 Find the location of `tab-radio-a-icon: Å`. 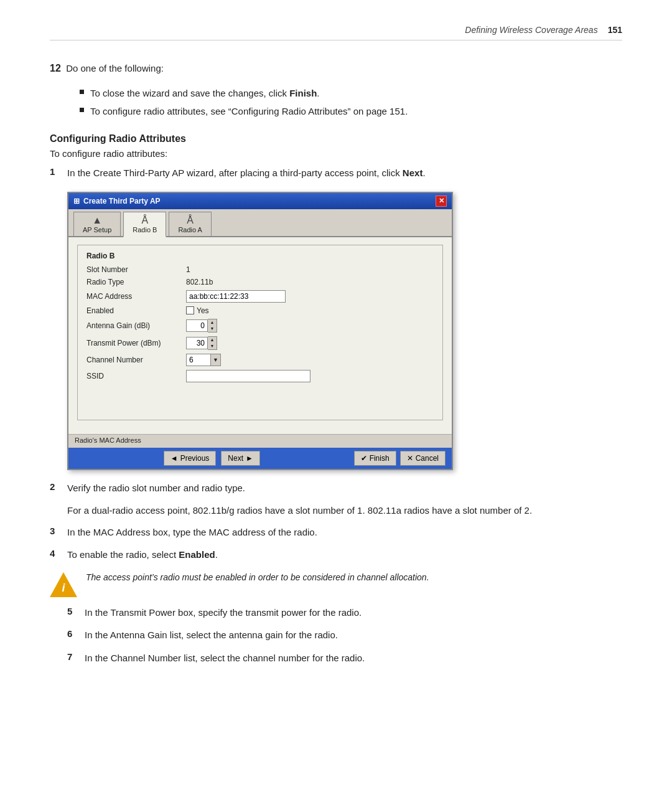

tab-radio-a-icon: Å is located at coordinates (190, 220).